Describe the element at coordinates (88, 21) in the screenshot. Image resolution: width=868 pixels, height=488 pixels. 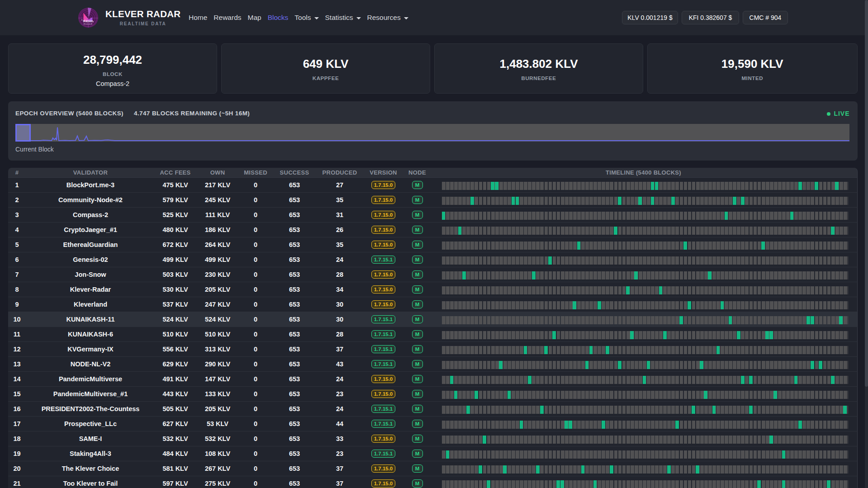
I see `svg-text: Klever` at that location.